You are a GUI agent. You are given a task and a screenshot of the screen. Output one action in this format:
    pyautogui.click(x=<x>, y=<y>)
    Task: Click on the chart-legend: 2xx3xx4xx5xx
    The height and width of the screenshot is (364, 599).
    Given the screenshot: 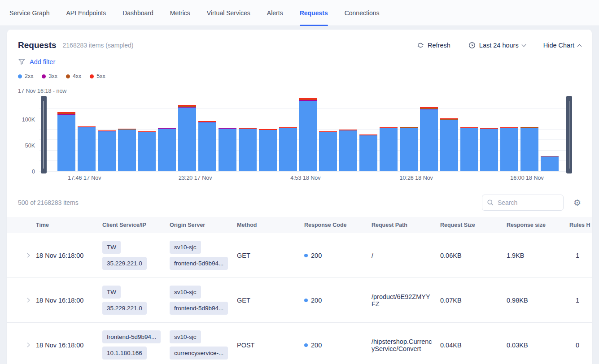 What is the action you would take?
    pyautogui.click(x=300, y=76)
    